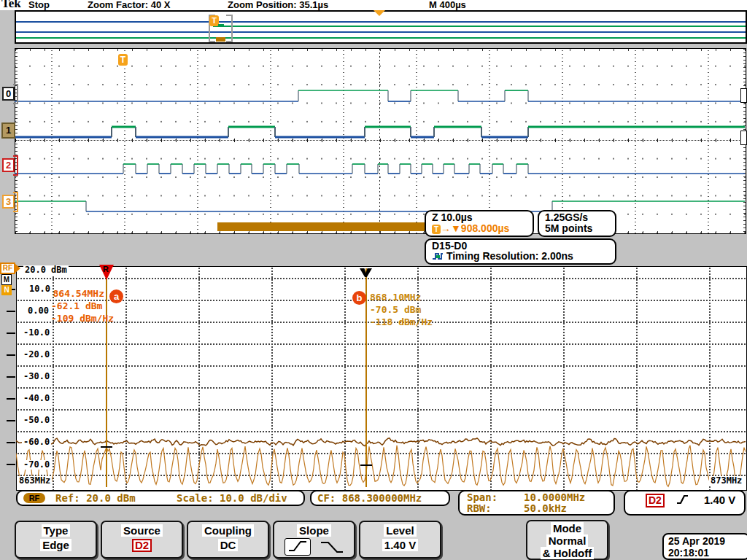 Image resolution: width=747 pixels, height=560 pixels. Describe the element at coordinates (228, 545) in the screenshot. I see `coupling-value: DC` at that location.